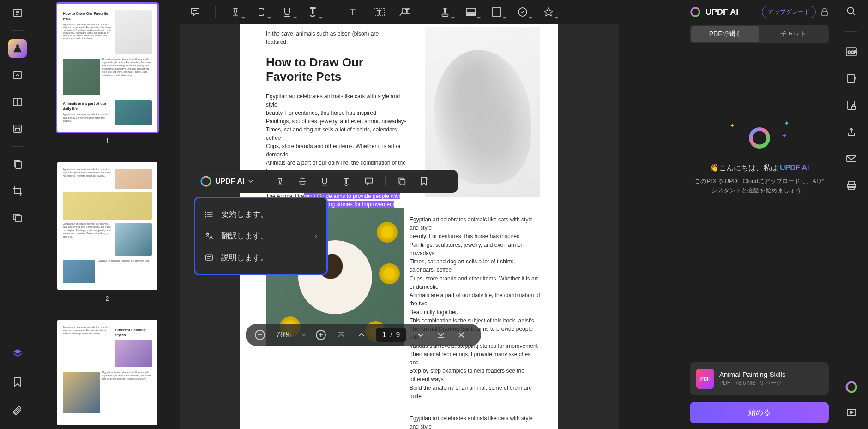 This screenshot has height=429, width=868. I want to click on first-page-button, so click(341, 335).